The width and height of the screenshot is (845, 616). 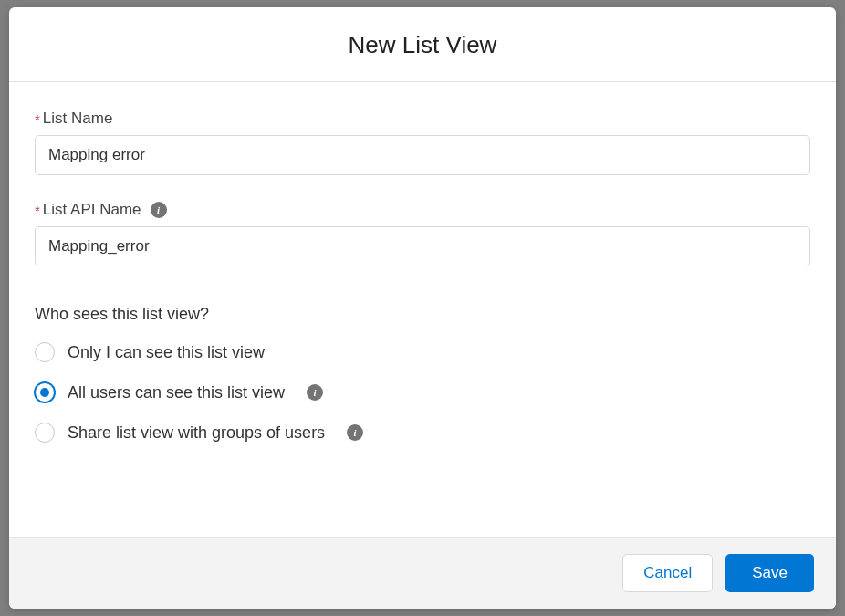 I want to click on list-name-field-group: * List Name, so click(x=422, y=142).